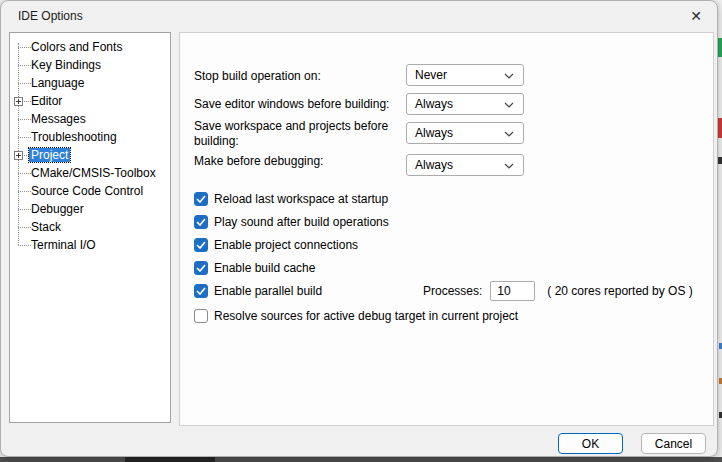  Describe the element at coordinates (50, 155) in the screenshot. I see `selected-tree-item: Project` at that location.